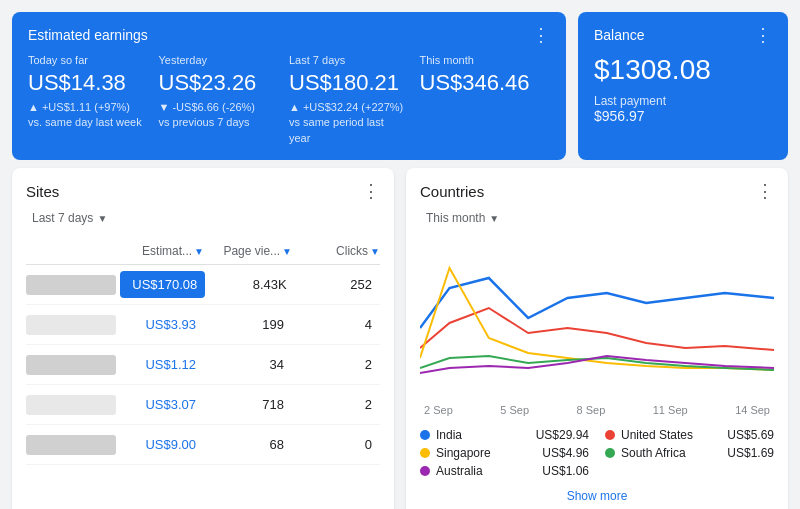  I want to click on earnings-thismonth: This month US$346.46, so click(486, 100).